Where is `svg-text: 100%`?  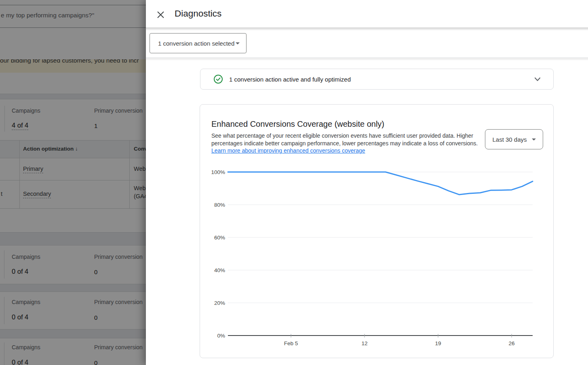
svg-text: 100% is located at coordinates (218, 172).